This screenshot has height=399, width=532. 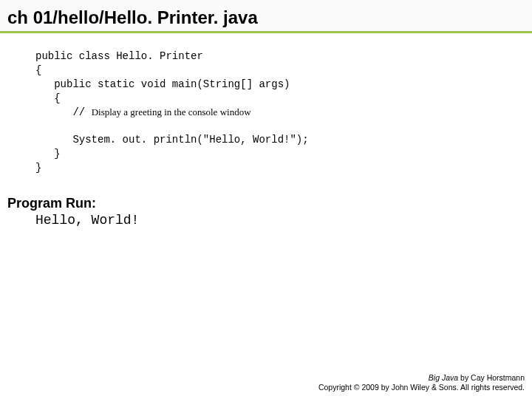 What do you see at coordinates (172, 140) in the screenshot?
I see `code-line: System. out. println("Hello, World!");` at bounding box center [172, 140].